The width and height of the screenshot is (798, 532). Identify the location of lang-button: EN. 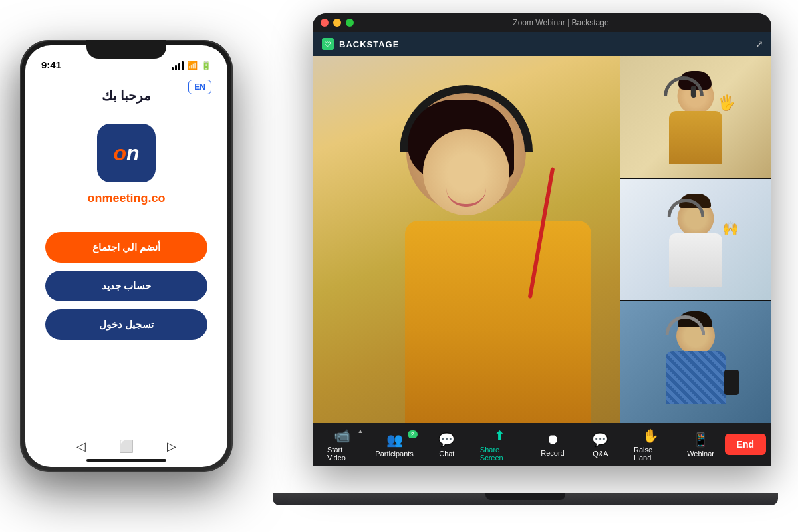
(200, 87).